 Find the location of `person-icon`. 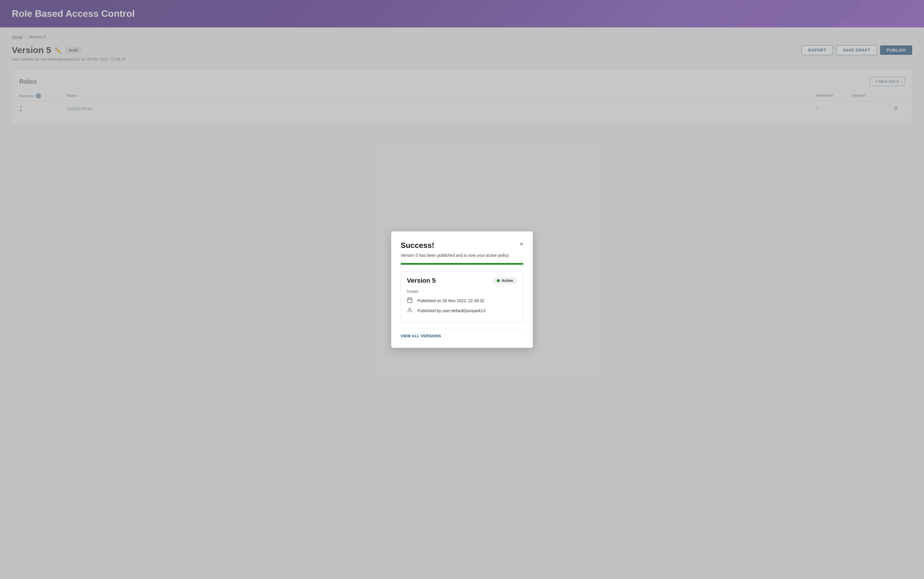

person-icon is located at coordinates (410, 311).